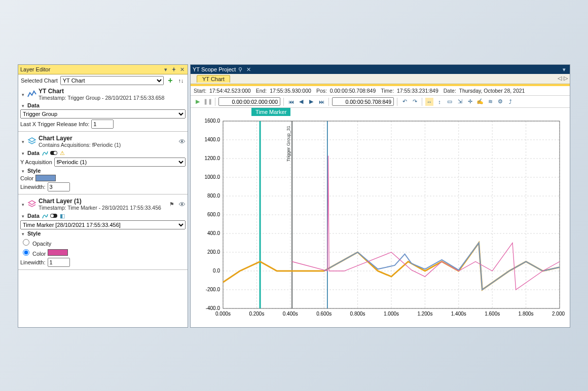  Describe the element at coordinates (170, 81) in the screenshot. I see `add-layer-button: +` at that location.